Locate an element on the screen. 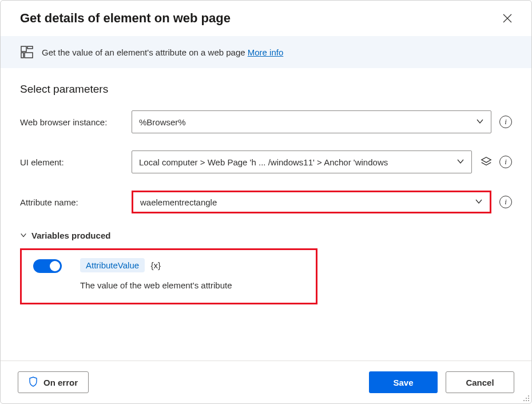  shield-icon is located at coordinates (33, 382).